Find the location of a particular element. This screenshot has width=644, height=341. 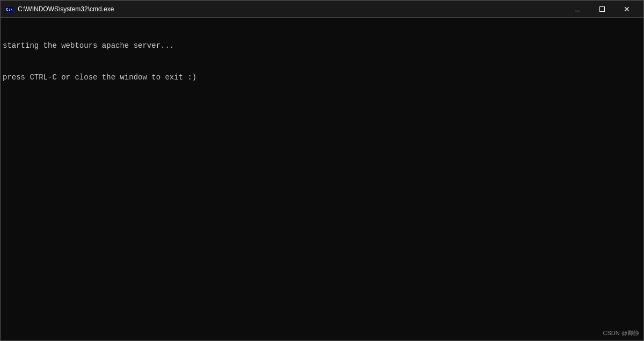

window-controls: ✕ is located at coordinates (602, 9).